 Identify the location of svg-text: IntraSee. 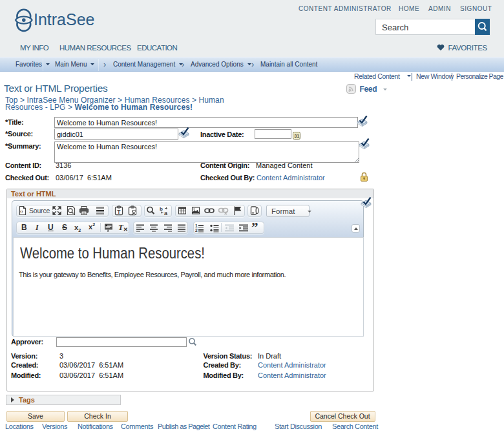
(65, 19).